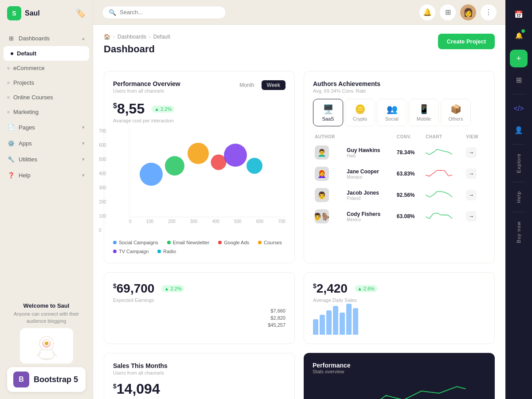 The width and height of the screenshot is (532, 399). I want to click on legend-item: Email Newsletter, so click(188, 243).